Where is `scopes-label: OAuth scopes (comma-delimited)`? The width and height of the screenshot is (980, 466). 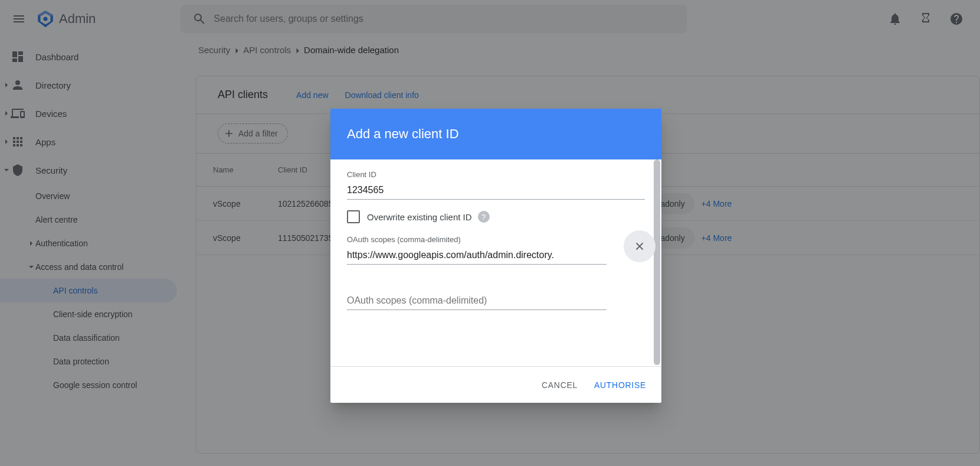
scopes-label: OAuth scopes (comma-delimited) is located at coordinates (496, 240).